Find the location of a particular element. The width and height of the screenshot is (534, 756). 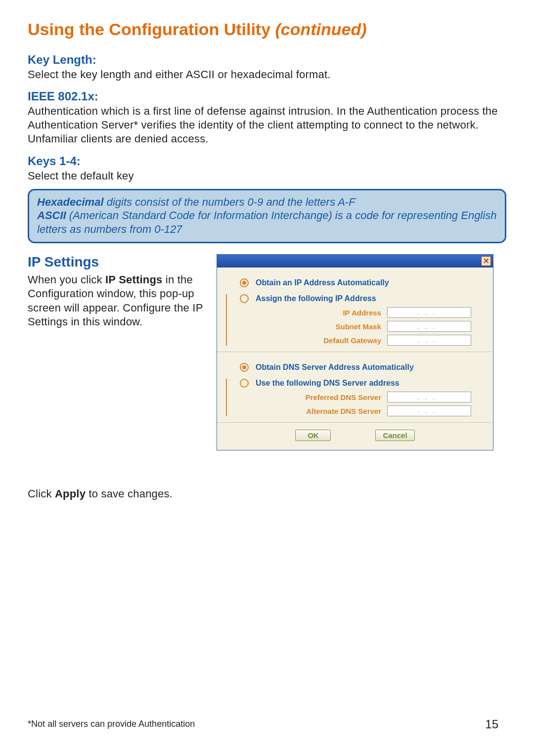

info-box: Hexadecimal digits consist of the number… is located at coordinates (267, 217).